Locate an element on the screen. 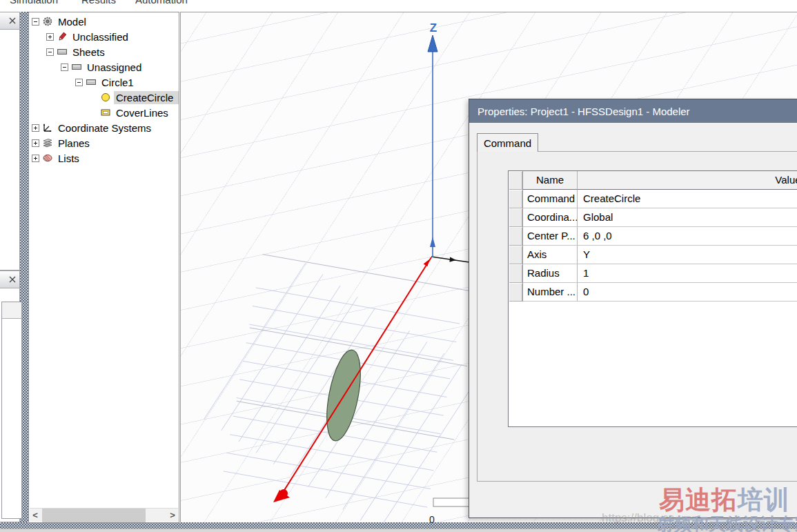  tree-item-planes: Planes is located at coordinates (104, 143).